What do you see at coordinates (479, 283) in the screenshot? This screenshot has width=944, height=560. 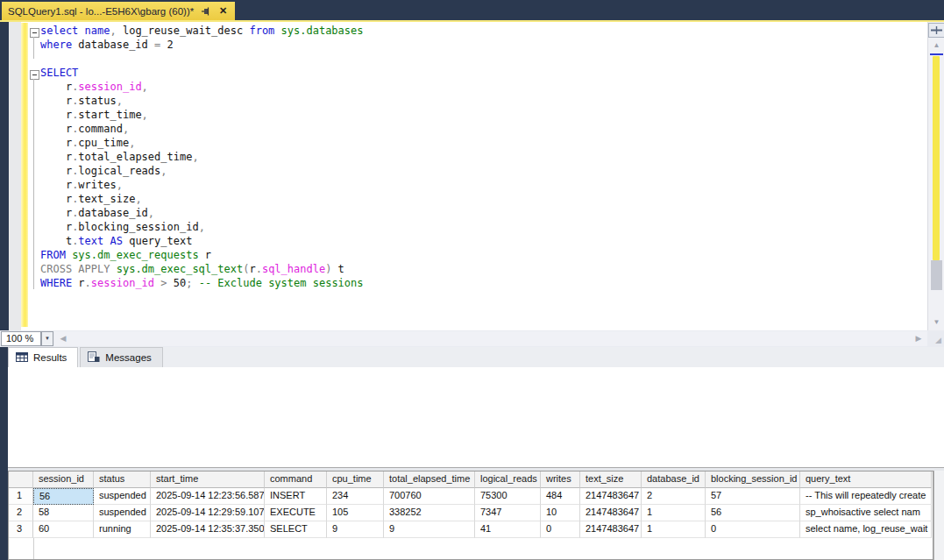 I see `code-line: WHERE r.session_id > 50; -- Exclude syst…` at bounding box center [479, 283].